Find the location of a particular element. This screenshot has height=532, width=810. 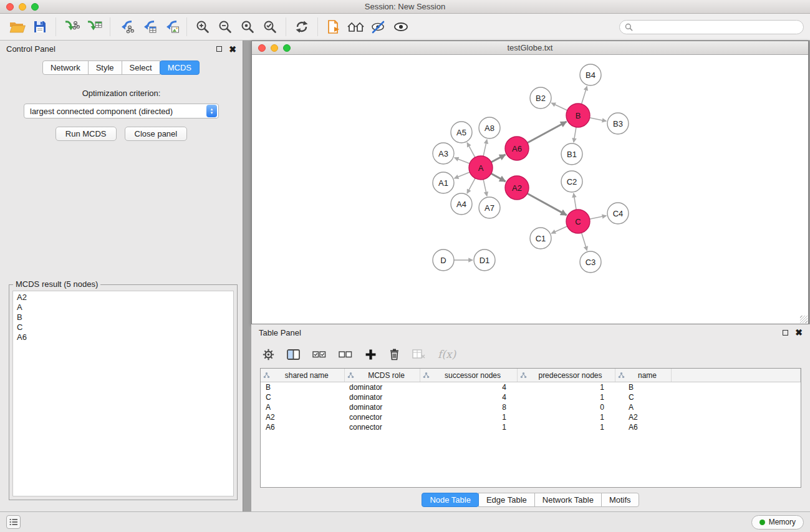

table-row: Adominator80A is located at coordinates (531, 407).